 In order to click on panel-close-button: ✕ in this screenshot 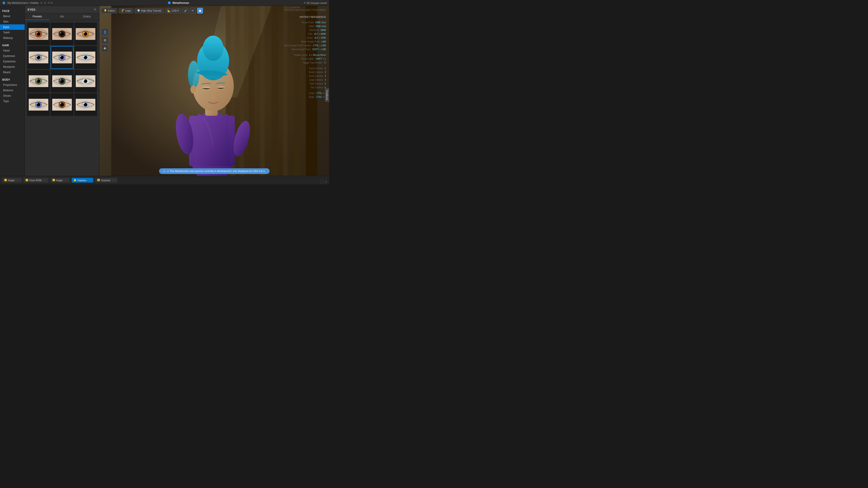, I will do `click(95, 9)`.